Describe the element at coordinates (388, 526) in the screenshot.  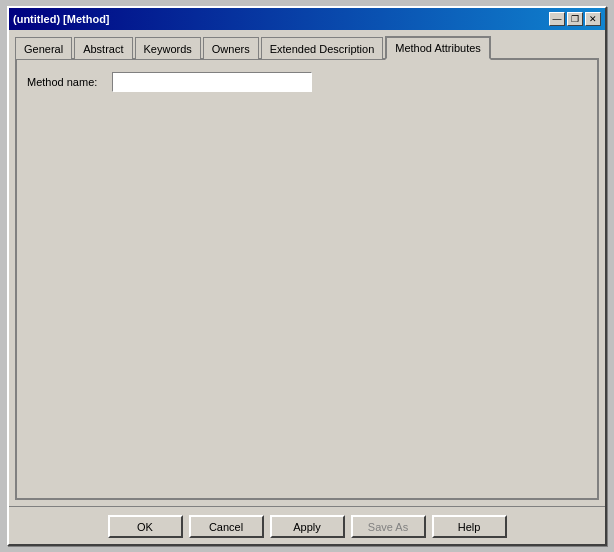
I see `save-as-button: Save As` at that location.